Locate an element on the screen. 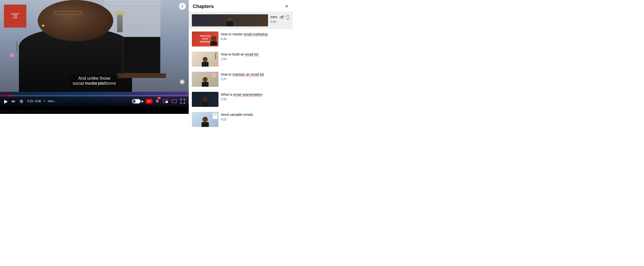 The height and width of the screenshot is (266, 644). thumb-segment is located at coordinates (205, 99).